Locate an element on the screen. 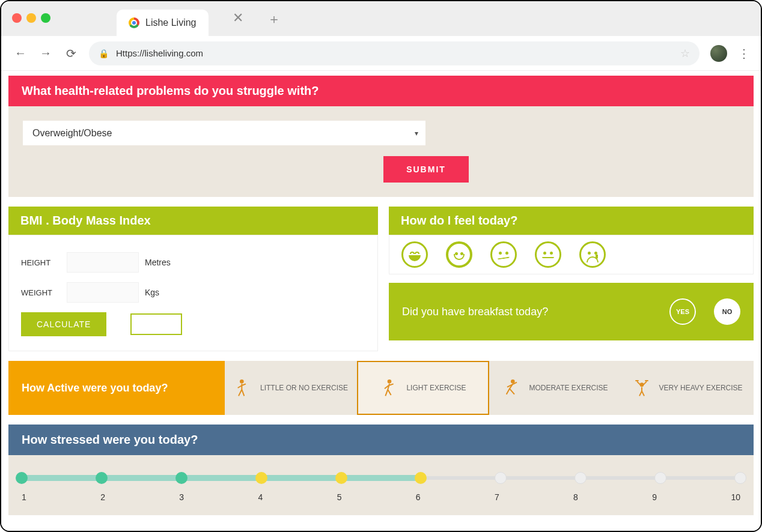 This screenshot has height=532, width=762. mood-sad is located at coordinates (593, 255).